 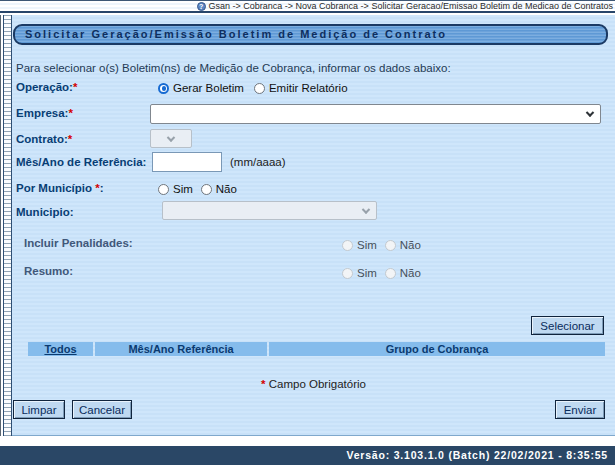 I want to click on por-municipio-colon: :, so click(x=102, y=188).